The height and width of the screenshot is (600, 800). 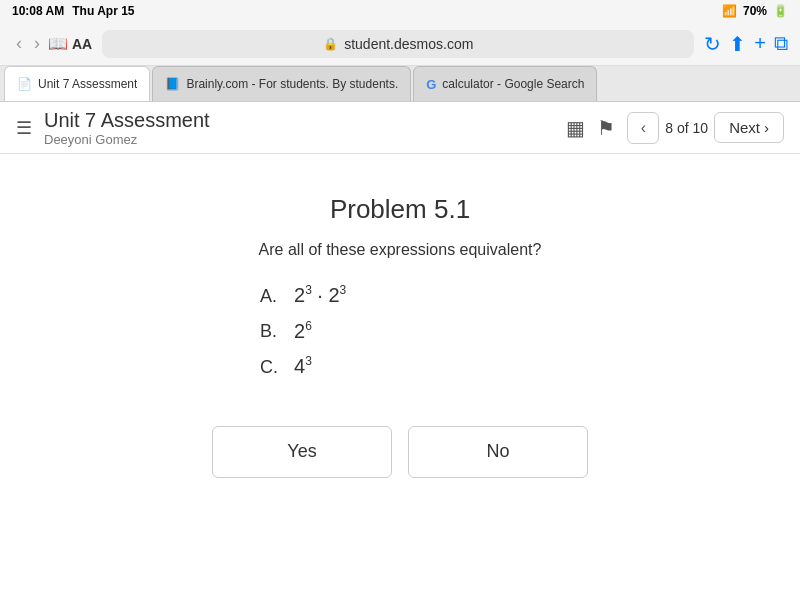 What do you see at coordinates (400, 210) in the screenshot?
I see `problem-title: Problem 5.1` at bounding box center [400, 210].